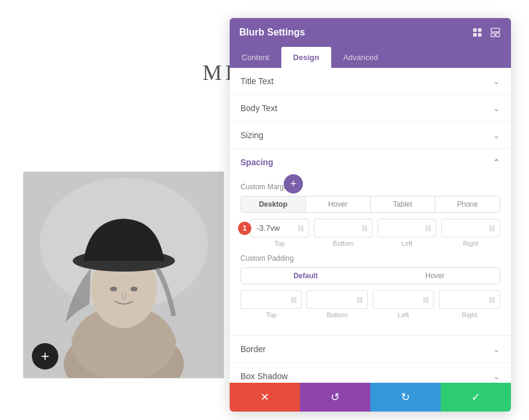  What do you see at coordinates (307, 58) in the screenshot?
I see `tab-design: Design` at bounding box center [307, 58].